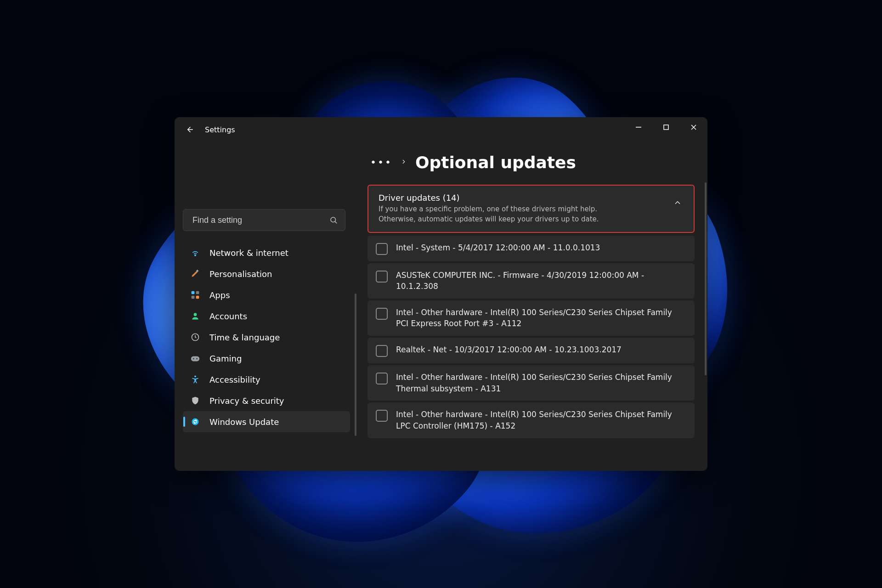 This screenshot has height=588, width=882. Describe the element at coordinates (195, 337) in the screenshot. I see `globe-clock-icon` at that location.